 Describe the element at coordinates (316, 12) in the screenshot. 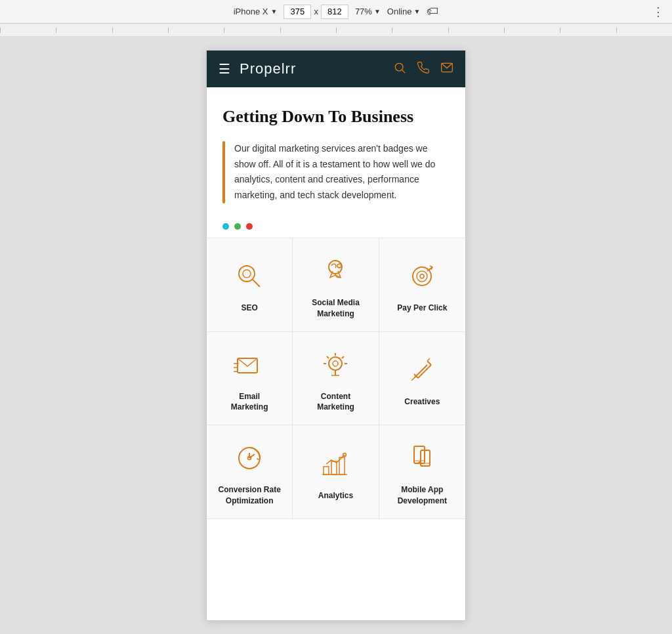

I see `dimension-inputs: x` at that location.